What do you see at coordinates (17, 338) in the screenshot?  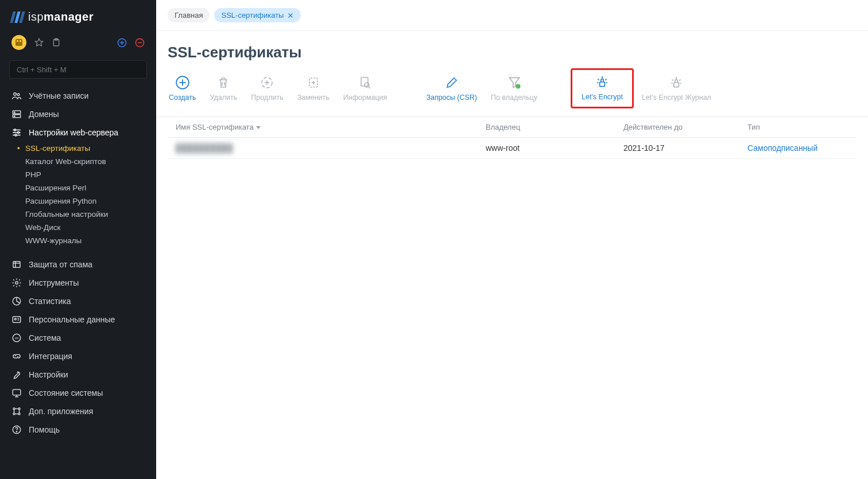 I see `svg-text: os` at bounding box center [17, 338].